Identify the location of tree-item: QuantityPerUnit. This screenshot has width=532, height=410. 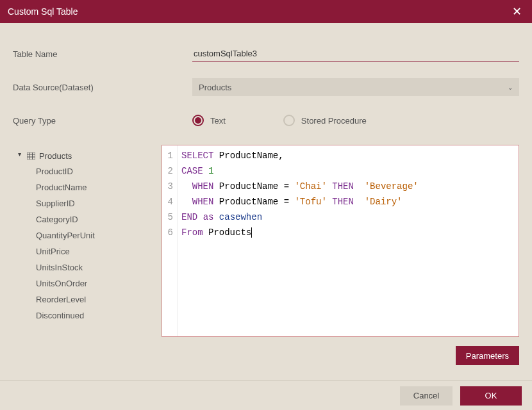
(93, 236).